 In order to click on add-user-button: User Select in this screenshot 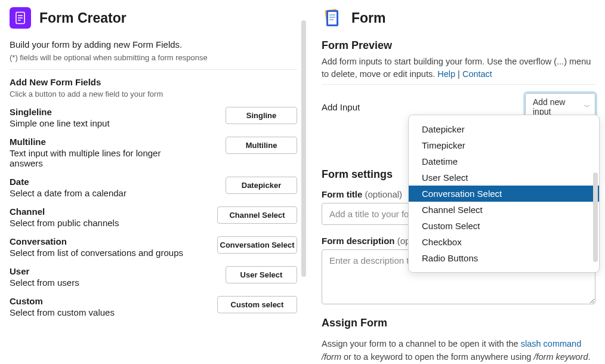, I will do `click(261, 274)`.